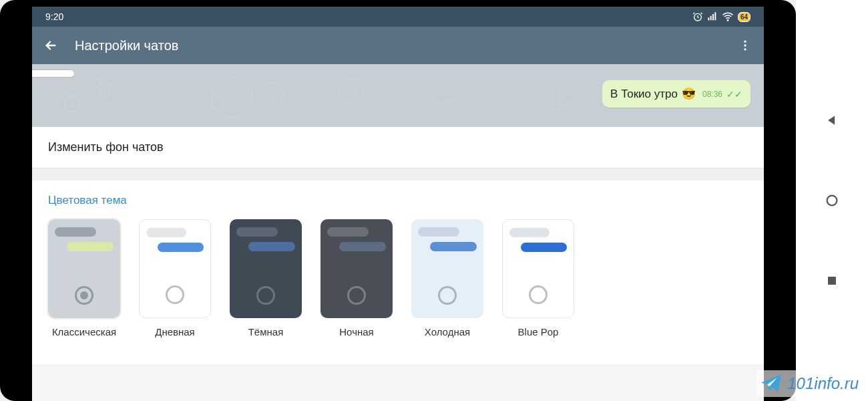  What do you see at coordinates (734, 94) in the screenshot?
I see `read-check-icon: ✓✓` at bounding box center [734, 94].